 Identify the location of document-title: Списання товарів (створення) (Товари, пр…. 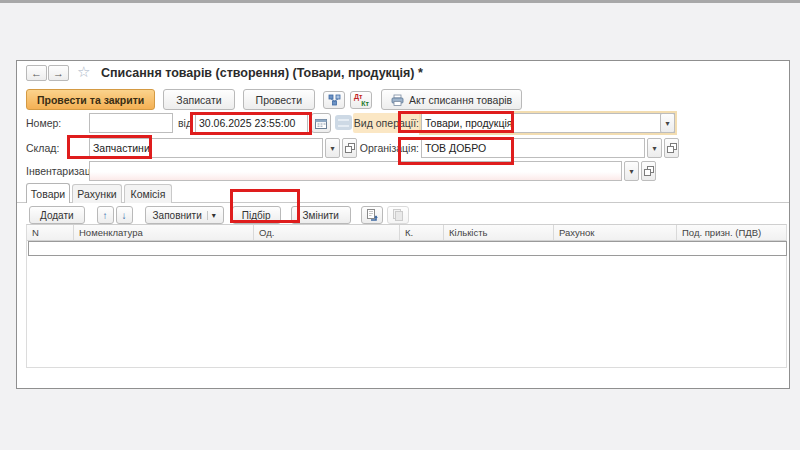
(262, 73).